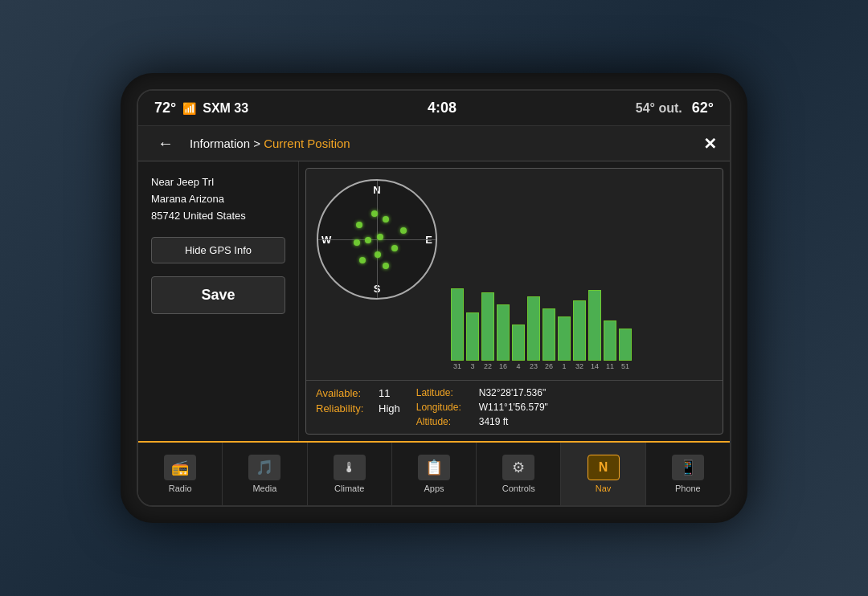 The height and width of the screenshot is (596, 868). What do you see at coordinates (384, 394) in the screenshot?
I see `available-value: 11` at bounding box center [384, 394].